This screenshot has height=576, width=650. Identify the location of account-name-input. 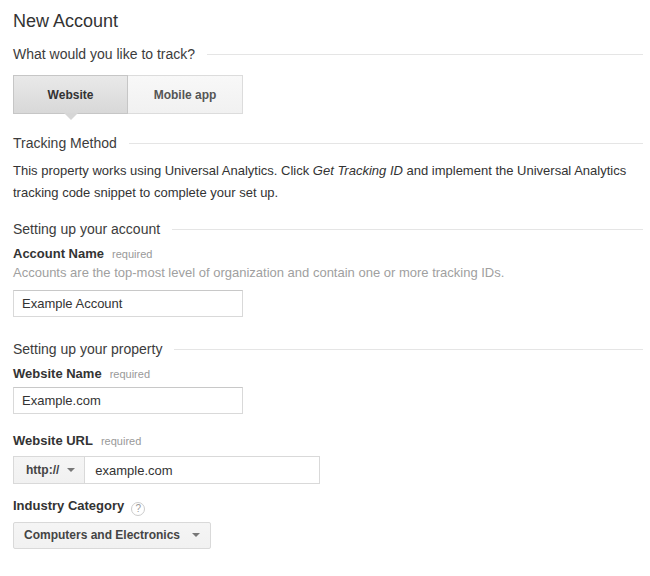
(128, 304).